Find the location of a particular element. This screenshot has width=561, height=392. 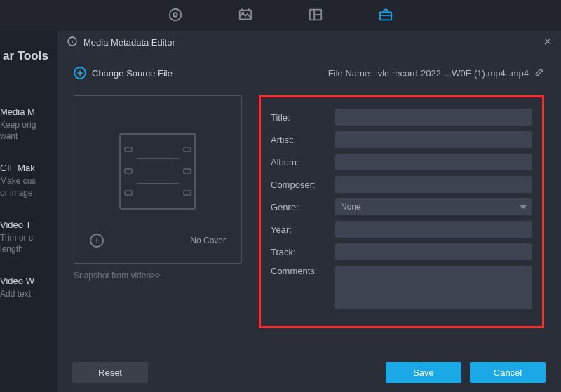

comments-input is located at coordinates (433, 288).